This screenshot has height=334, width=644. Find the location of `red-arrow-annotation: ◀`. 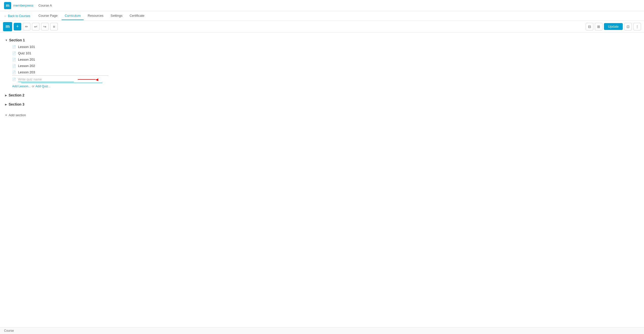

red-arrow-annotation: ◀ is located at coordinates (88, 79).